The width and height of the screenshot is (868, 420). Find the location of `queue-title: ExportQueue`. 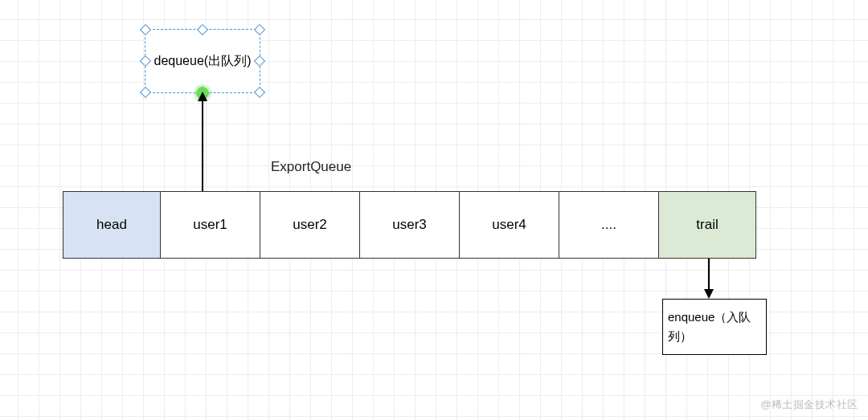

queue-title: ExportQueue is located at coordinates (311, 167).